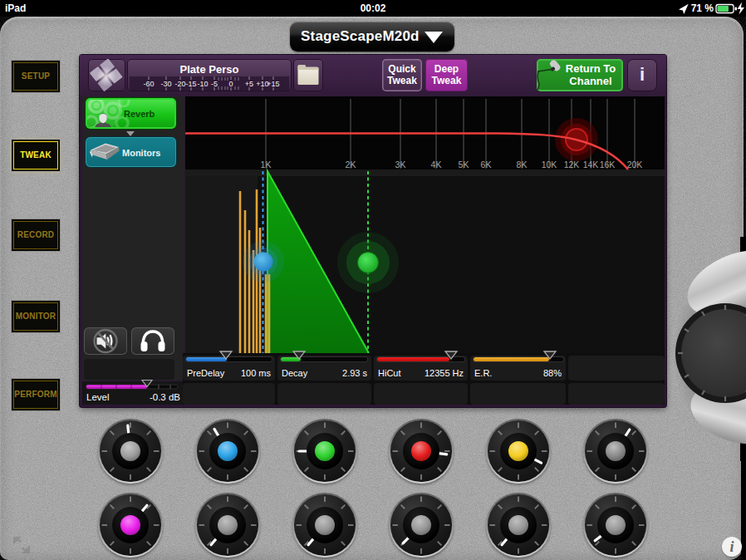 Image resolution: width=746 pixels, height=560 pixels. I want to click on svg-text: -15, so click(191, 84).